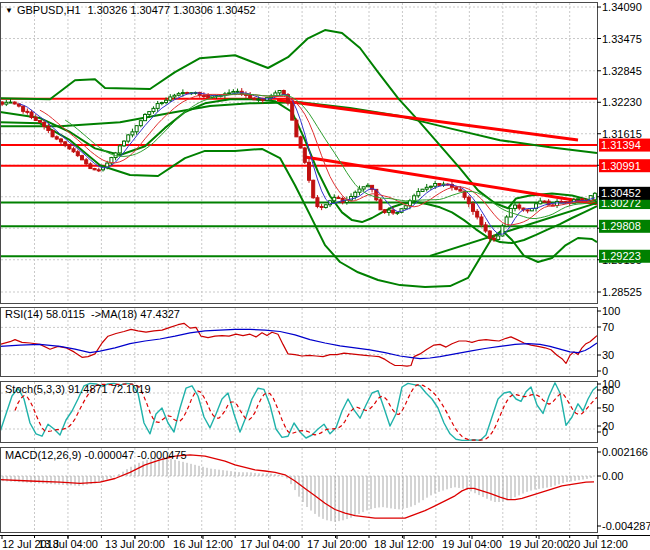  What do you see at coordinates (608, 327) in the screenshot?
I see `rsi-axis-tick-label: 70` at bounding box center [608, 327].